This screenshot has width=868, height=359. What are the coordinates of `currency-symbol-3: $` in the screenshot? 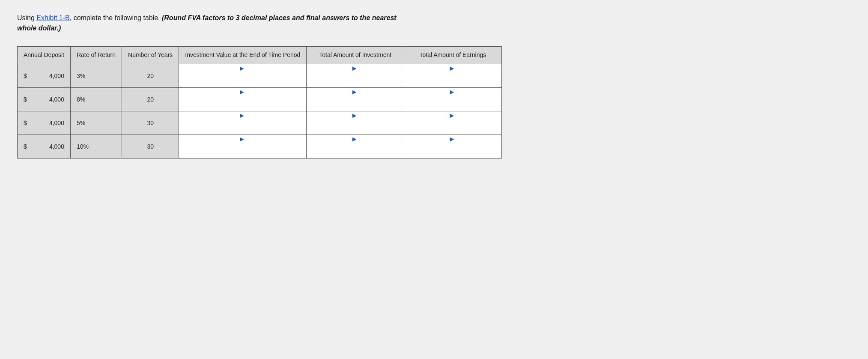 It's located at (26, 123).